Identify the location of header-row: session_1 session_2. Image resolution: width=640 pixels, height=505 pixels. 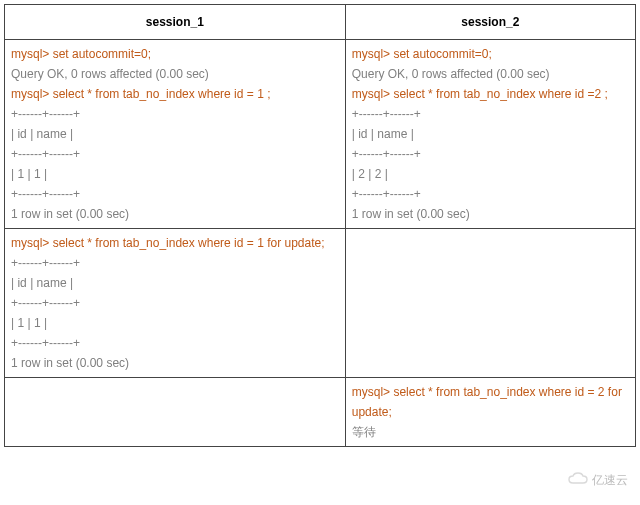
(320, 22).